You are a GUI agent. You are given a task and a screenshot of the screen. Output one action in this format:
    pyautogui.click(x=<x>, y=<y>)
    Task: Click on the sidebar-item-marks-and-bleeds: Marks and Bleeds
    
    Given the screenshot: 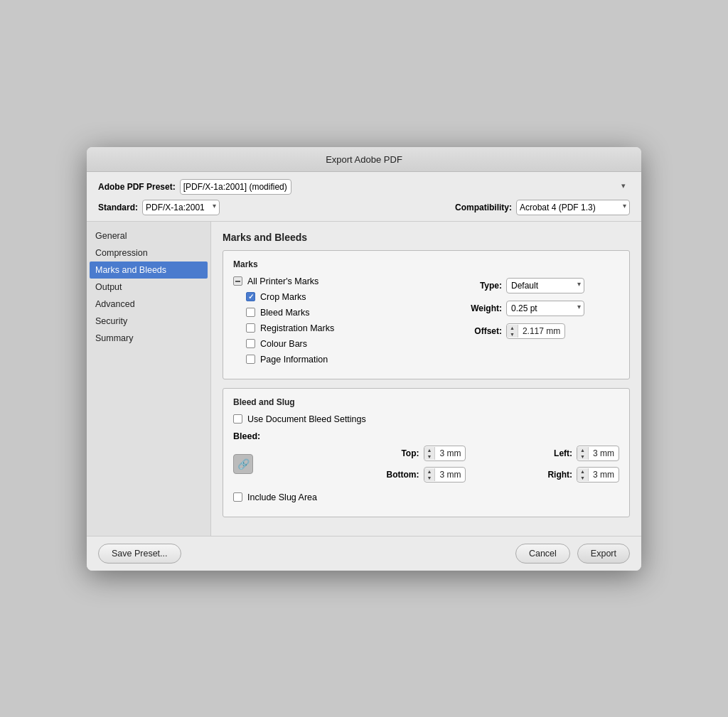 What is the action you would take?
    pyautogui.click(x=149, y=270)
    